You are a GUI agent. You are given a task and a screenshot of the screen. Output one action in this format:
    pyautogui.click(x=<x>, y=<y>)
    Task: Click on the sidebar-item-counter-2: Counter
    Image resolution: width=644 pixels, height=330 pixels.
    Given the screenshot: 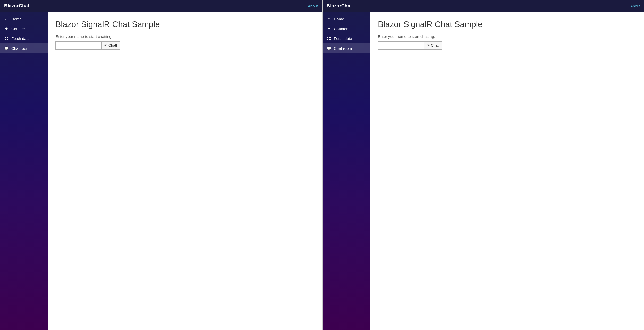 What is the action you would take?
    pyautogui.click(x=346, y=29)
    